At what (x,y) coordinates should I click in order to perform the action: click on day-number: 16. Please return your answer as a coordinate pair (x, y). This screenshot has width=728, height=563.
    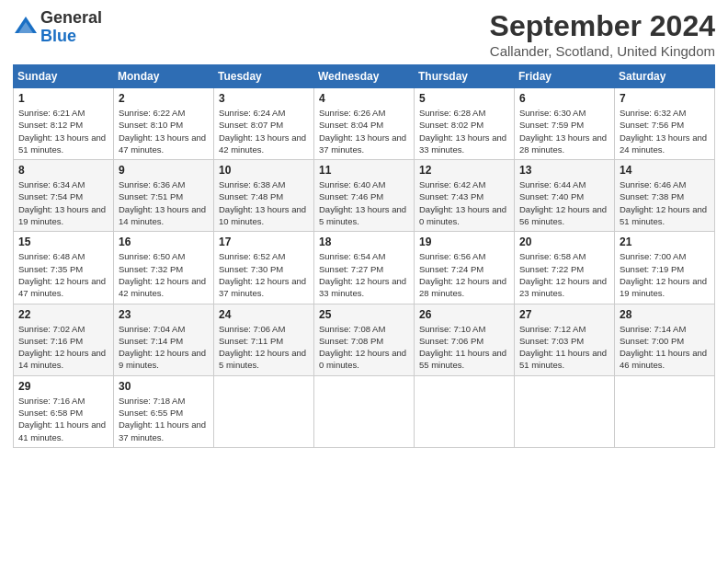
    Looking at the image, I should click on (164, 242).